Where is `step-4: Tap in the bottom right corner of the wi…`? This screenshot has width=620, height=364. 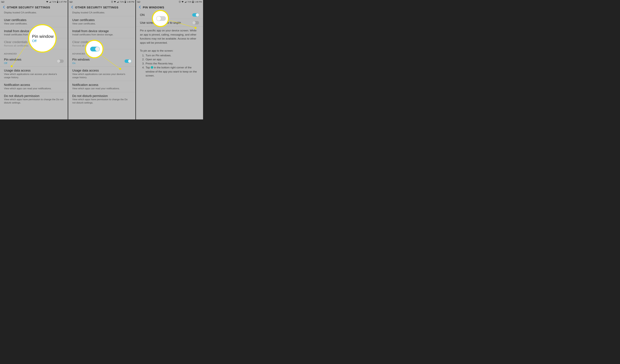
step-4: Tap in the bottom right corner of the wi… is located at coordinates (172, 72).